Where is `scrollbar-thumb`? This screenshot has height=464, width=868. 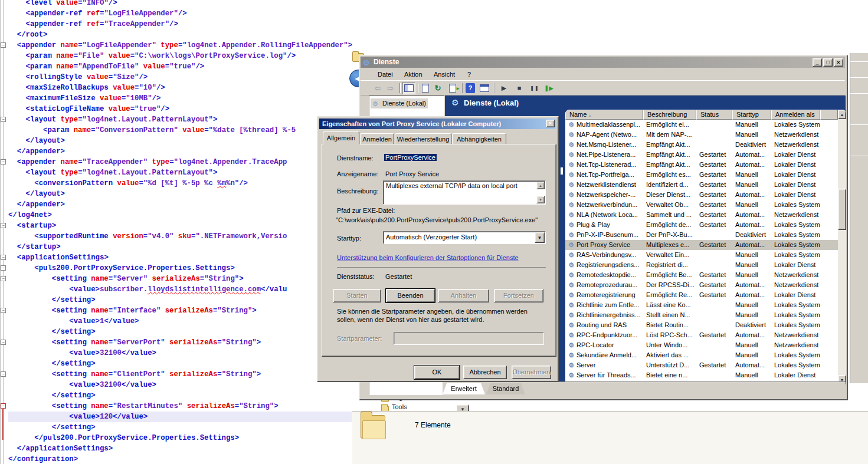 scrollbar-thumb is located at coordinates (842, 209).